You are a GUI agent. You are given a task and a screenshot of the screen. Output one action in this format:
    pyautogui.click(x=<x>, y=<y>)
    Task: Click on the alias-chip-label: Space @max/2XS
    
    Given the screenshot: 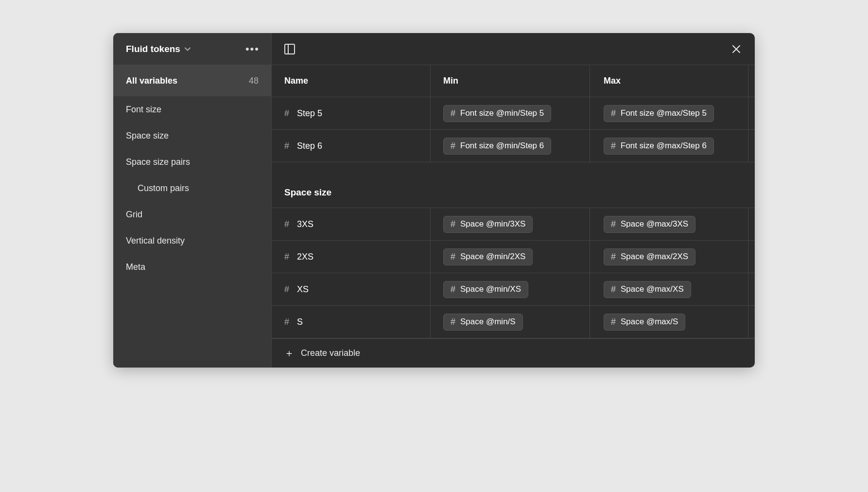 What is the action you would take?
    pyautogui.click(x=654, y=257)
    